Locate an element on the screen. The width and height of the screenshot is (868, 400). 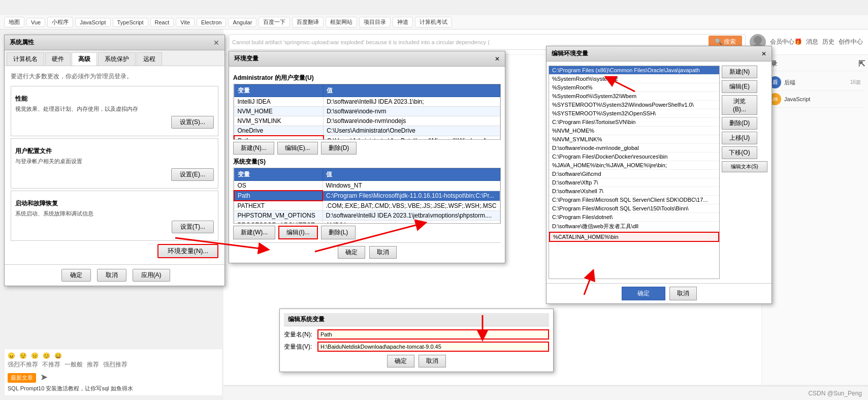
env-vars-button: 环境变量(N)... is located at coordinates (188, 251).